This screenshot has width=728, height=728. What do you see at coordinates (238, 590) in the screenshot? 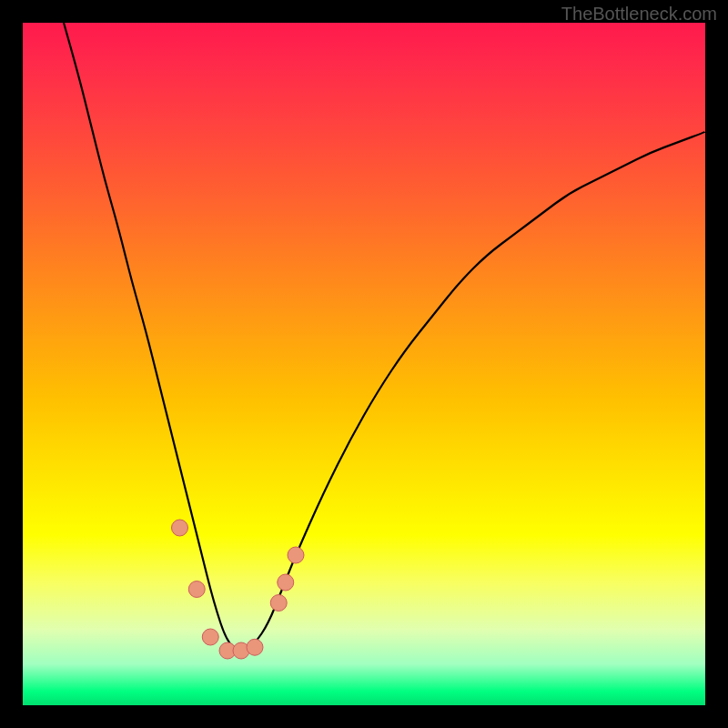
I see `marker-group` at bounding box center [238, 590].